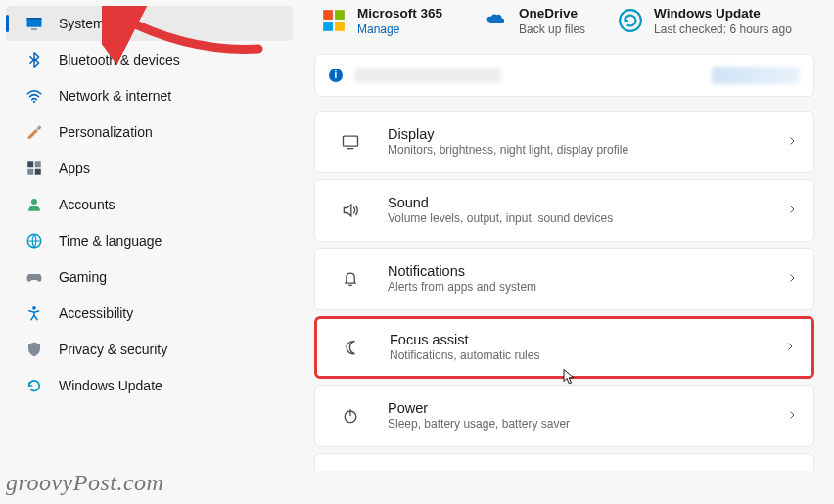 Image resolution: width=834 pixels, height=504 pixels. I want to click on onedrive-card: OneDrive Back up files, so click(533, 22).